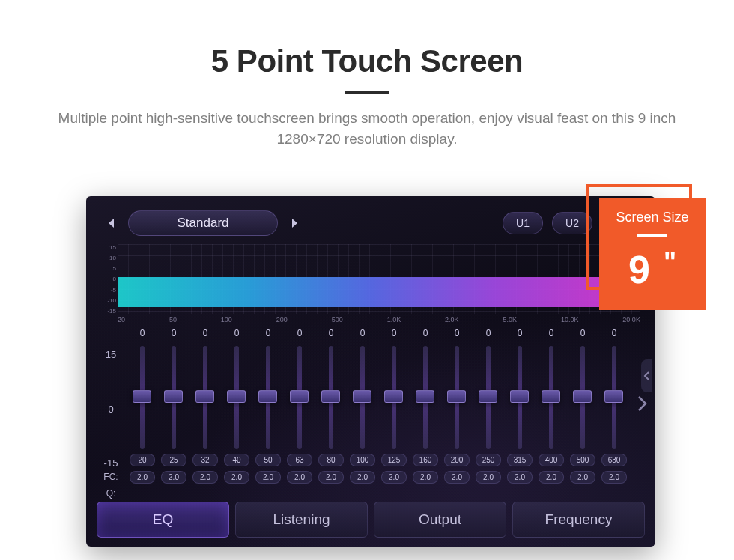  Describe the element at coordinates (203, 223) in the screenshot. I see `preset-label: Standard` at that location.